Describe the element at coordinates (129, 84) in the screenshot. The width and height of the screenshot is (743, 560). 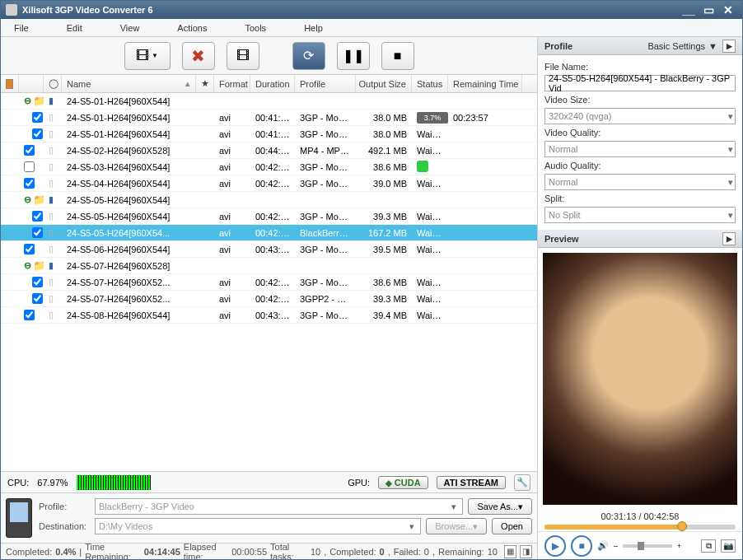
I see `col-name: Name▴` at that location.